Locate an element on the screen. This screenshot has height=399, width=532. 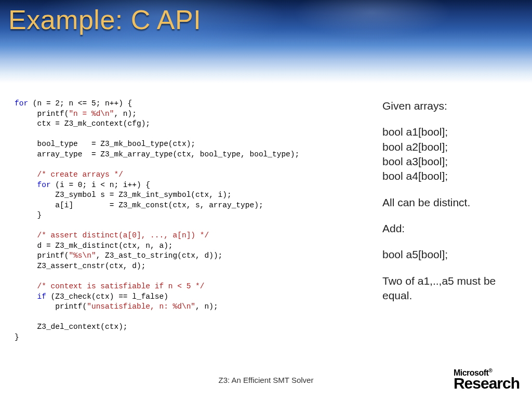
code-text: Z3_del_context(ctx); is located at coordinates (71, 327).